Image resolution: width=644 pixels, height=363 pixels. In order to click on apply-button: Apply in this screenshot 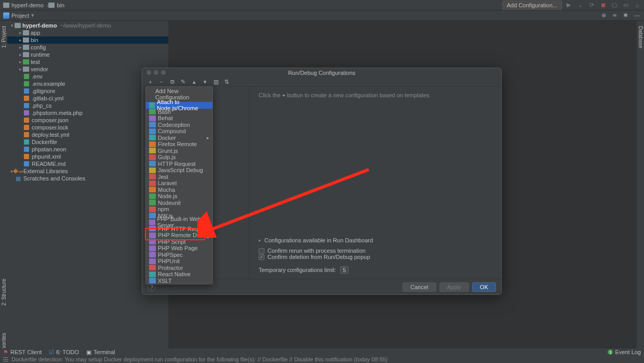, I will do `click(454, 287)`.